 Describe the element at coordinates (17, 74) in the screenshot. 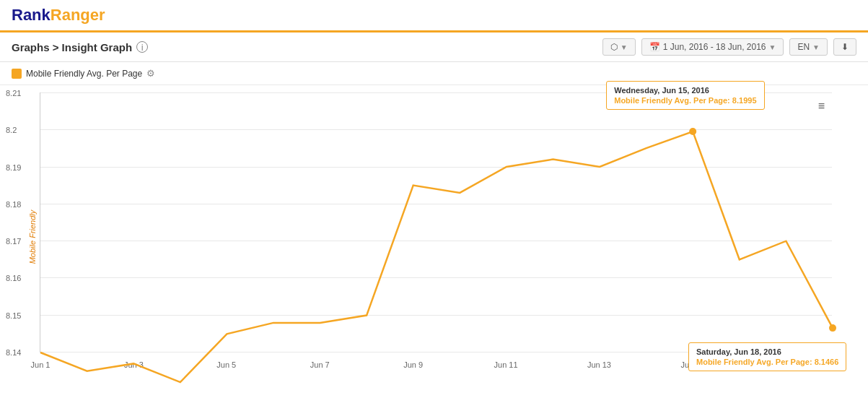

I see `legend-color-swatch` at that location.